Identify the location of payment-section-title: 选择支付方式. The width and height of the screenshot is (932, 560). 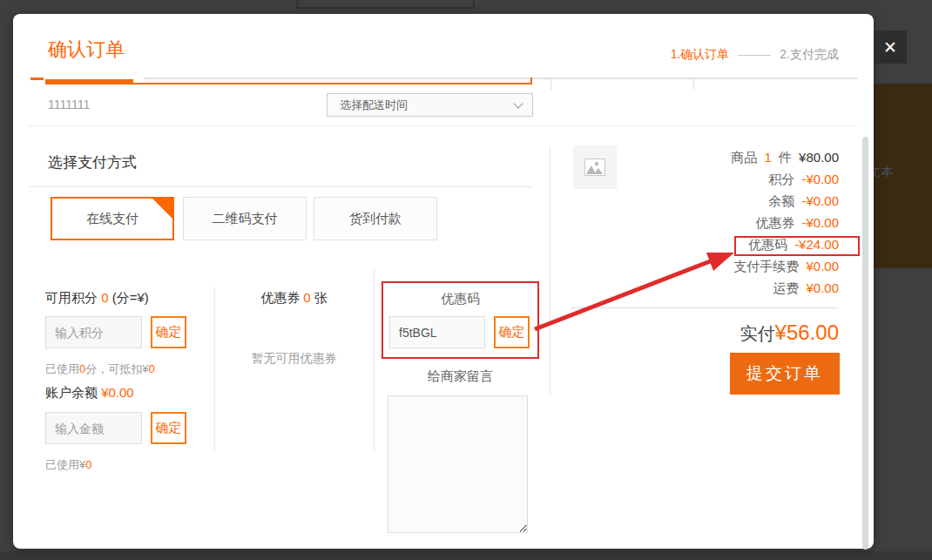
(92, 162).